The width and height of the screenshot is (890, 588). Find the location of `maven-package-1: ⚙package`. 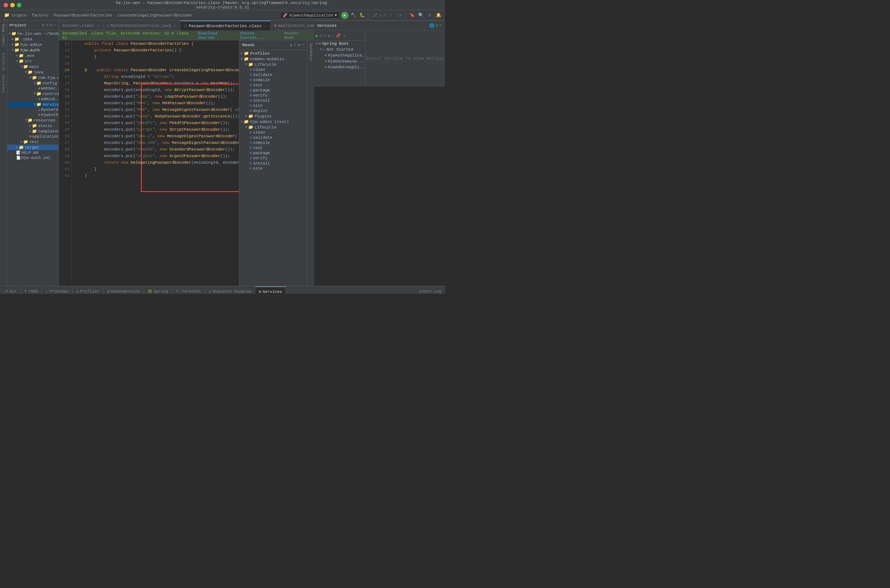

maven-package-1: ⚙package is located at coordinates (273, 90).